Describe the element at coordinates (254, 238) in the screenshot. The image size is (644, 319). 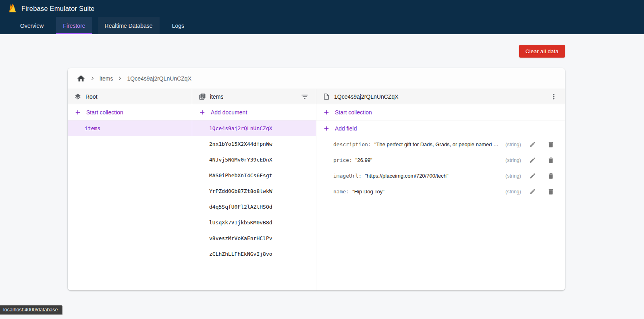
I see `document-list-item: v8veszMrVoKaEnrHClPv` at that location.